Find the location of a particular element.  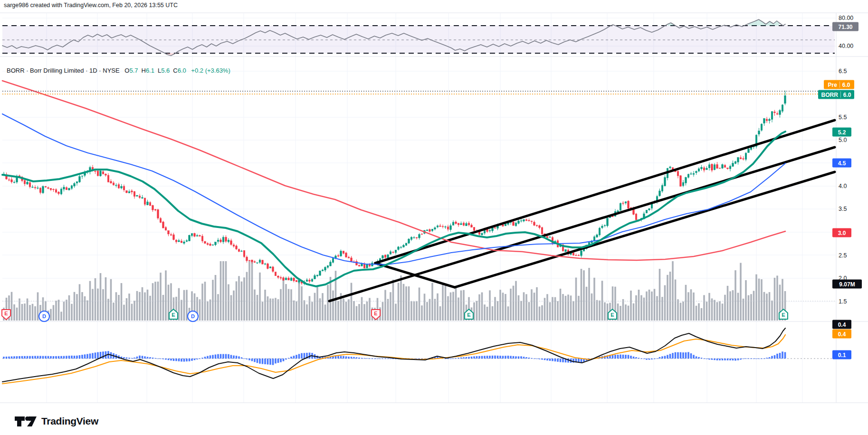

badge-label: BORR is located at coordinates (830, 95).